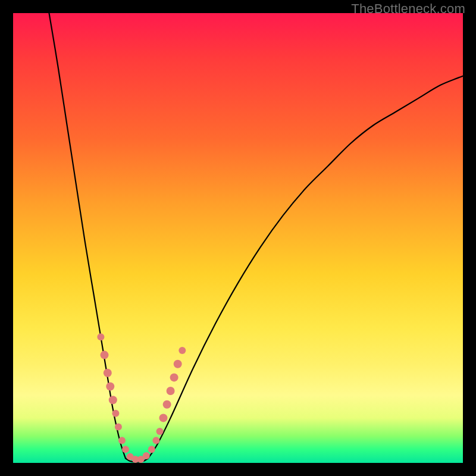 The height and width of the screenshot is (476, 476). I want to click on watermark-text: TheBottleneck.com, so click(408, 9).